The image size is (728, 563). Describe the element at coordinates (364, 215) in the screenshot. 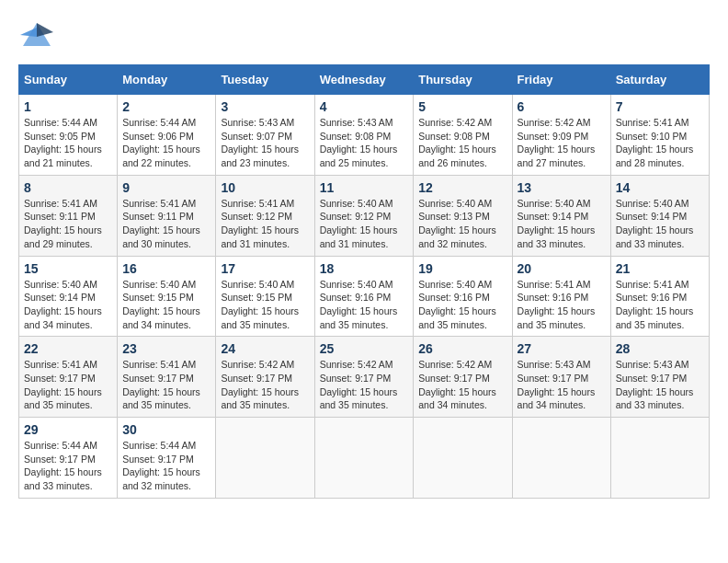

I see `week-row-2: 8 Sunrise: 5:41 AM Sunset: 9:11 PM Dayli…` at that location.